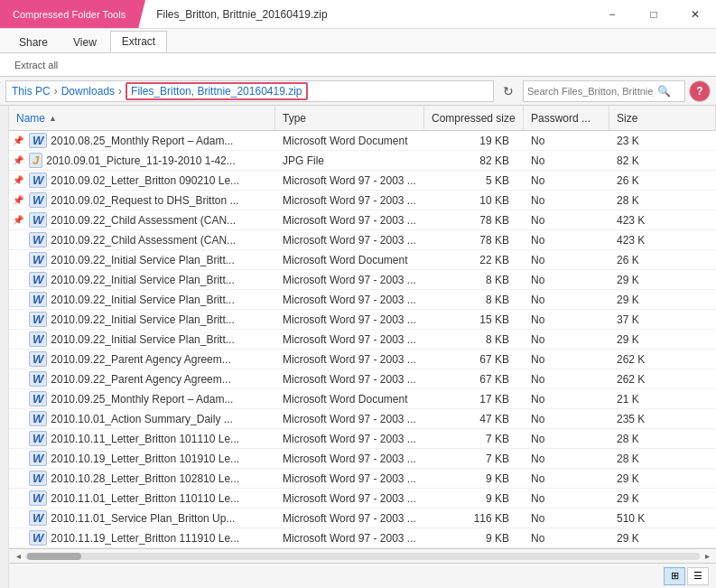 The height and width of the screenshot is (588, 716). What do you see at coordinates (567, 117) in the screenshot?
I see `col-header-password: Password ...` at bounding box center [567, 117].